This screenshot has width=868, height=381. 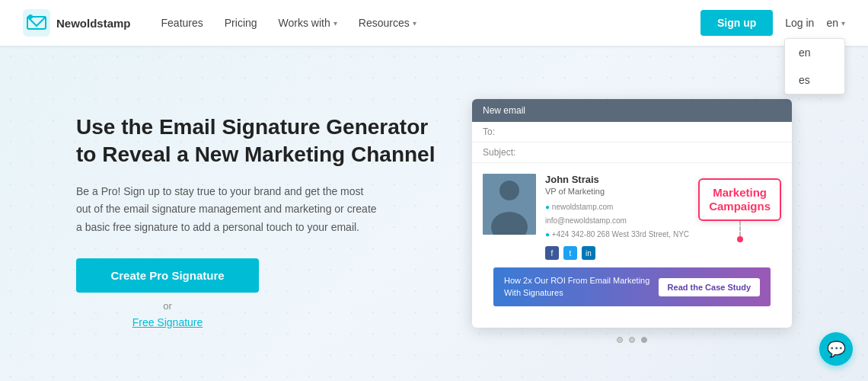 What do you see at coordinates (618, 191) in the screenshot?
I see `sig-title: VP of Marketing` at bounding box center [618, 191].